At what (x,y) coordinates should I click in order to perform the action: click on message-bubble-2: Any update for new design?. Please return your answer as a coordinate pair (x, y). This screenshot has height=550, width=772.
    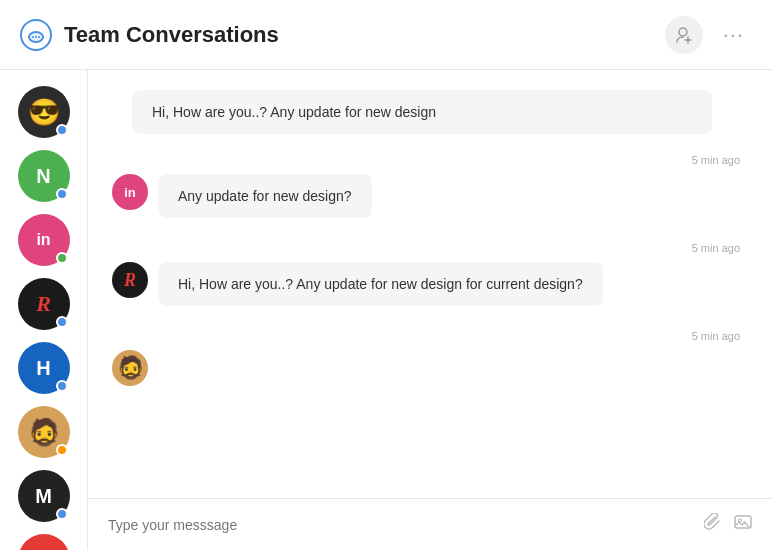
    Looking at the image, I should click on (265, 196).